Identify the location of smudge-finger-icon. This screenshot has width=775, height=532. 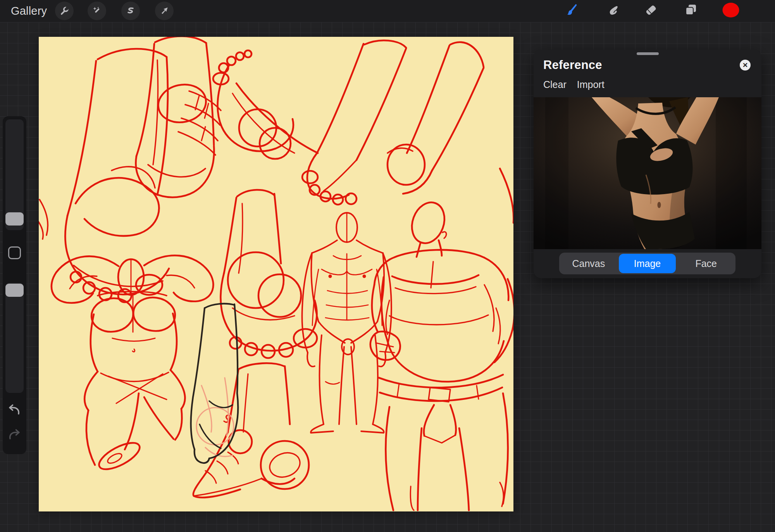
(613, 11).